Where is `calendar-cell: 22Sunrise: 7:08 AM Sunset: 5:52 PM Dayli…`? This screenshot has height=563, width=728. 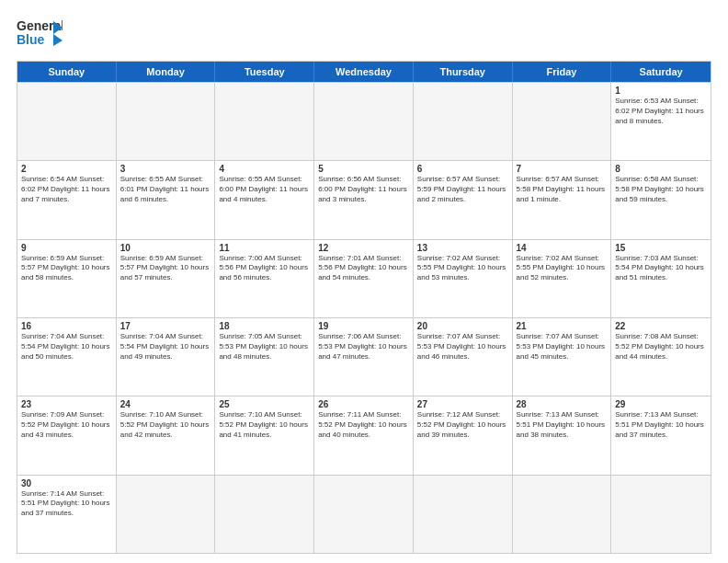
calendar-cell: 22Sunrise: 7:08 AM Sunset: 5:52 PM Dayli… is located at coordinates (661, 357).